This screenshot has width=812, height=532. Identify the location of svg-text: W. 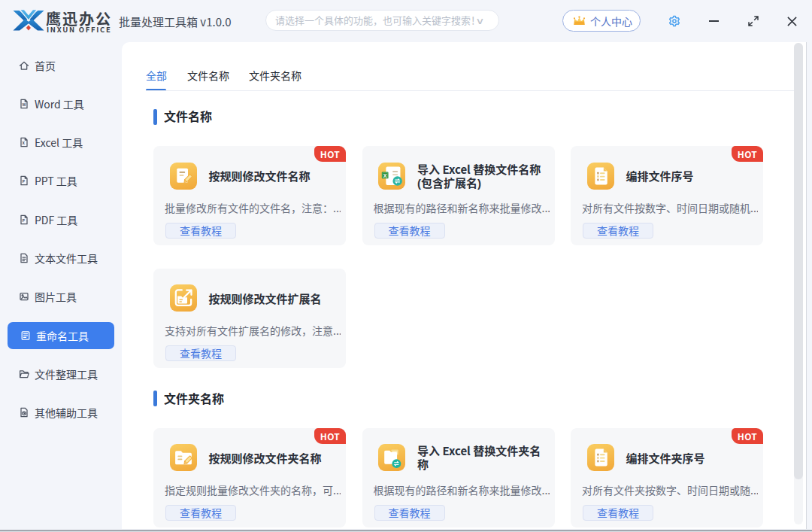
(24, 105).